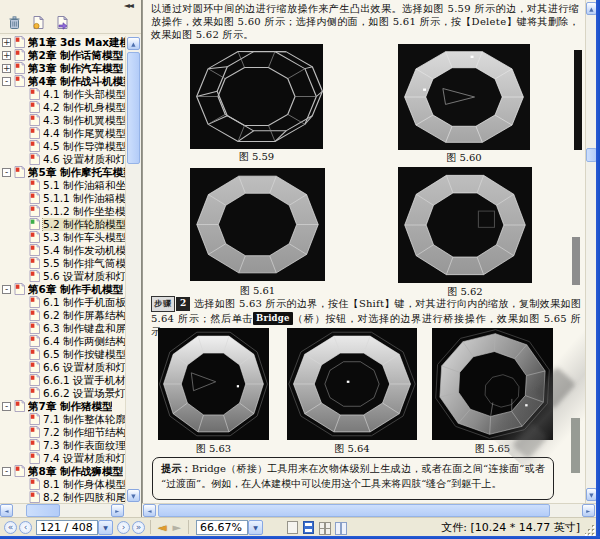 Image resolution: width=600 pixels, height=539 pixels. Describe the element at coordinates (38, 22) in the screenshot. I see `new-bookmark-button` at that location.